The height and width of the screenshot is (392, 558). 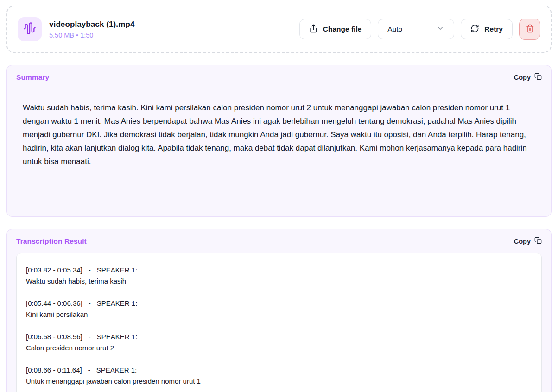 What do you see at coordinates (279, 29) in the screenshot?
I see `file-card: videoplayback (1).mp4 5.50 MB • 1:50 Cha…` at bounding box center [279, 29].